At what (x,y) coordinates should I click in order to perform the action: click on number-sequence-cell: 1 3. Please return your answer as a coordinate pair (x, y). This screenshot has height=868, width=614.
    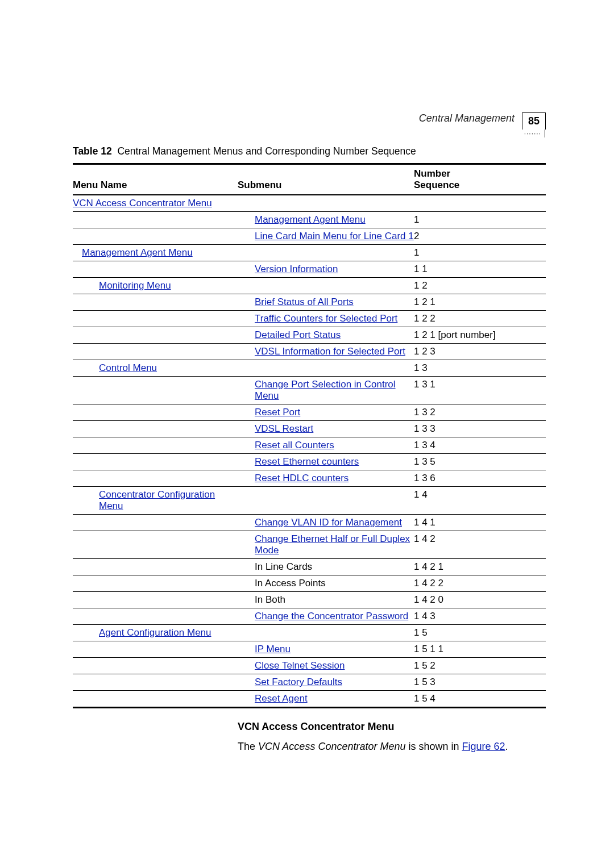
    Looking at the image, I should click on (480, 368).